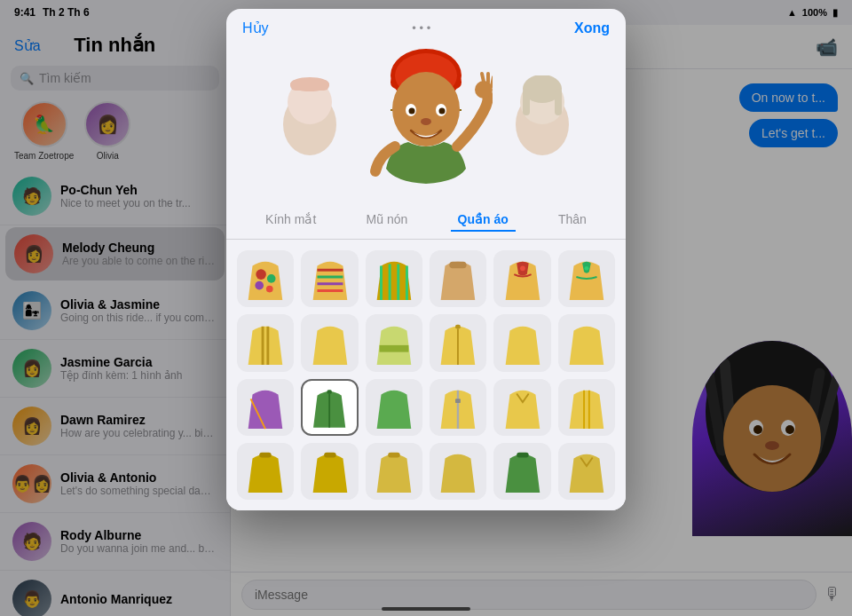 The image size is (852, 616). Describe the element at coordinates (426, 609) in the screenshot. I see `home-indicator` at that location.